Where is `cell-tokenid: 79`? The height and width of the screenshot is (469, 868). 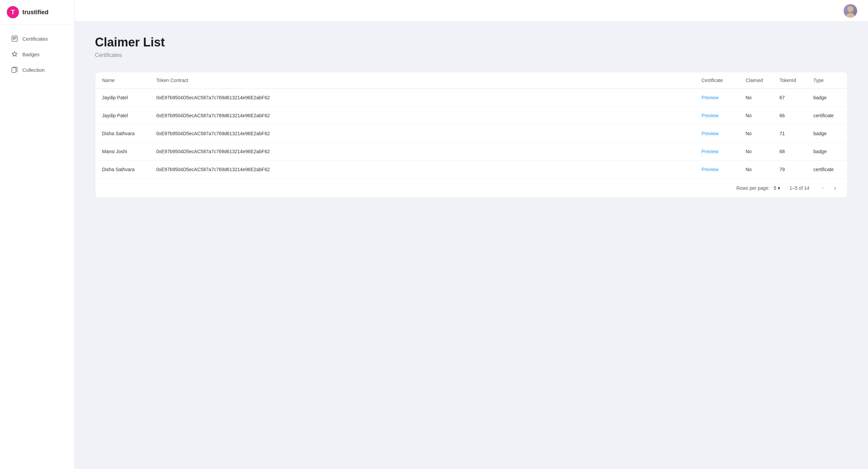
cell-tokenid: 79 is located at coordinates (790, 169).